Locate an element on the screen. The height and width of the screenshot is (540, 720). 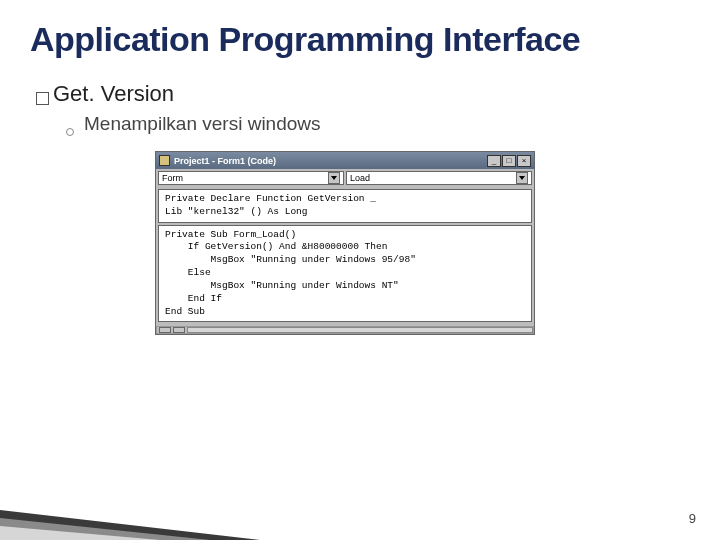
object-dropdown-value: Form is located at coordinates (245, 178).